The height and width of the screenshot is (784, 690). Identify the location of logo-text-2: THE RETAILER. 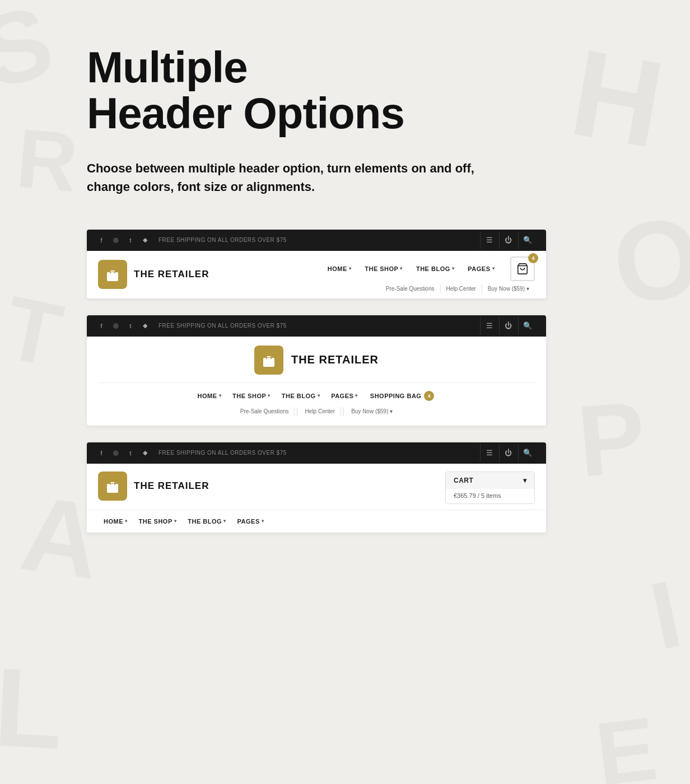
(335, 360).